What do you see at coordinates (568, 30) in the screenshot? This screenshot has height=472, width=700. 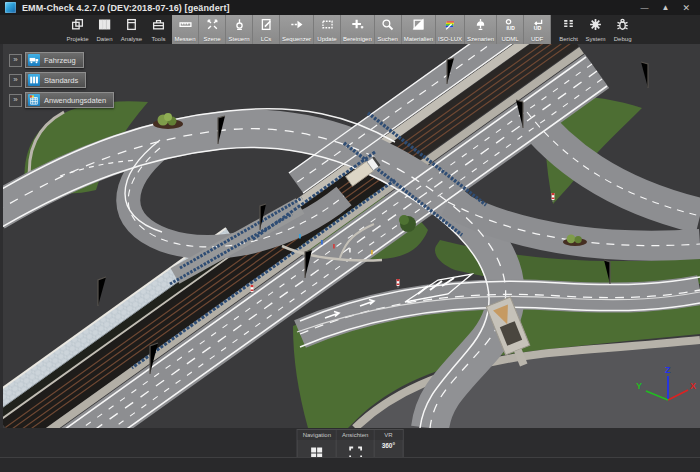 I see `ribbon-tab-bericht: Bericht` at bounding box center [568, 30].